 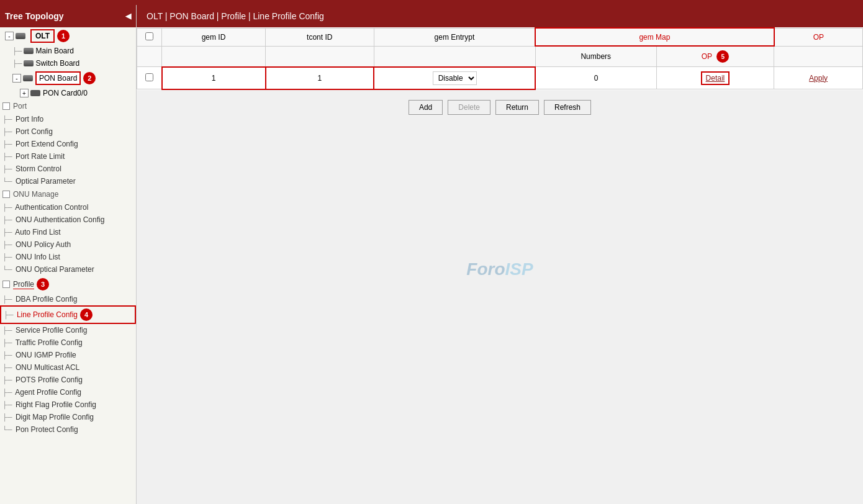 I want to click on onu-section-header: ONU Manage, so click(x=68, y=194).